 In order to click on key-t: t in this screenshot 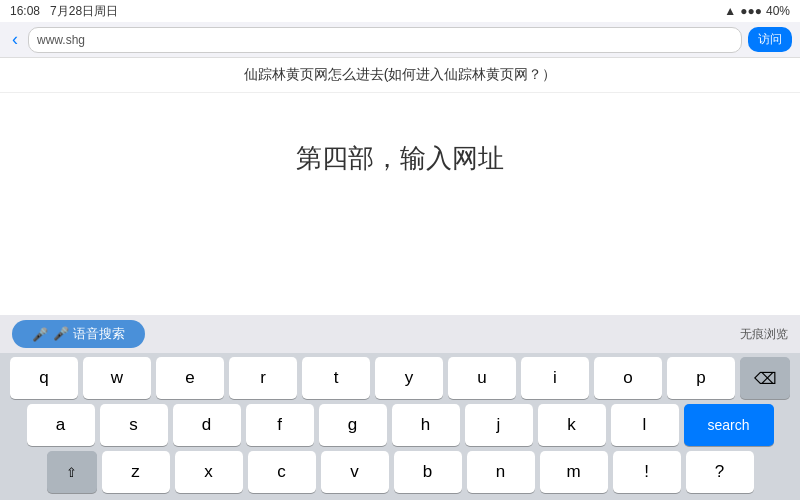, I will do `click(336, 378)`.